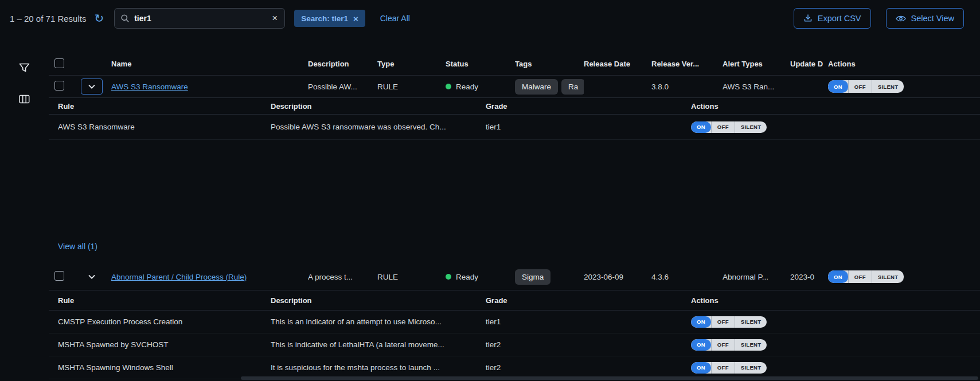 This screenshot has height=381, width=980. I want to click on column-header-release-version: Release Ver..., so click(687, 64).